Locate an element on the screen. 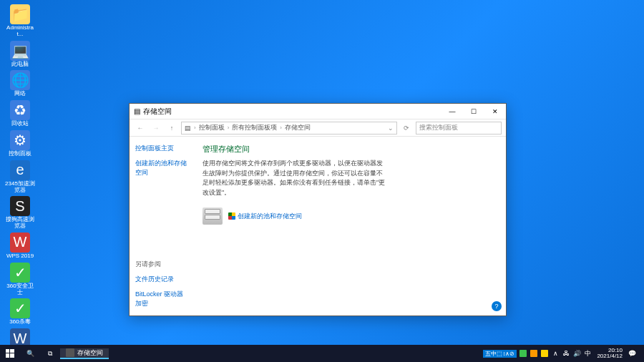 The width and height of the screenshot is (644, 362). desktop-icon: ♻回收站 is located at coordinates (20, 114).